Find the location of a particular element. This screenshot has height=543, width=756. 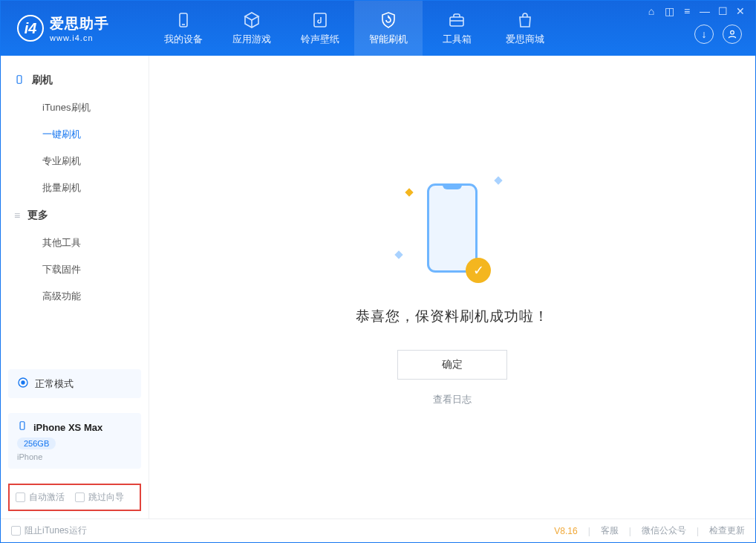

nav-label: 工具箱 is located at coordinates (457, 39).